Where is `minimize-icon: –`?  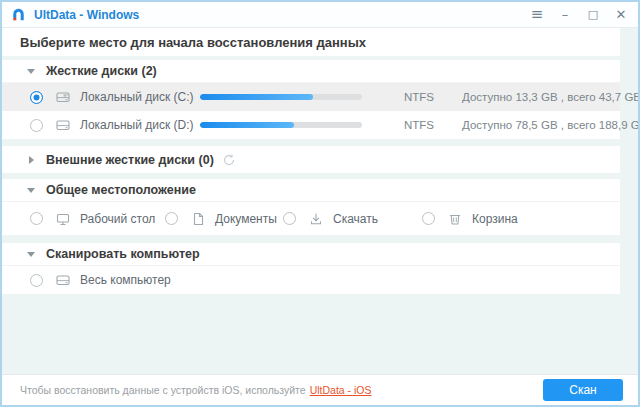 minimize-icon: – is located at coordinates (565, 14).